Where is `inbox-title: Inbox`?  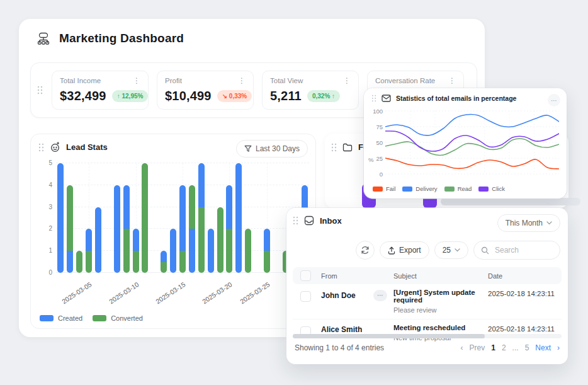
inbox-title: Inbox is located at coordinates (331, 221).